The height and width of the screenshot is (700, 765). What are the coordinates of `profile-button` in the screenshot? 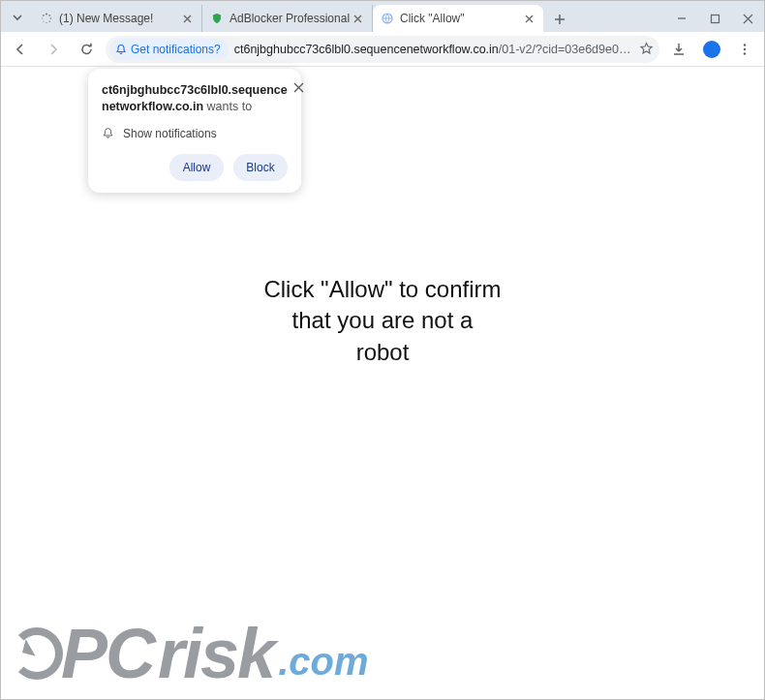 It's located at (712, 49).